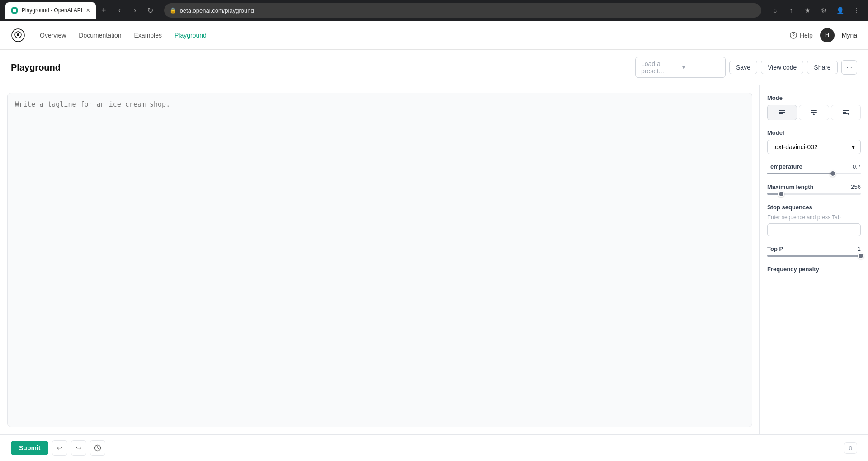 The width and height of the screenshot is (868, 461). I want to click on model-section: Model text-davinci-002 ▾, so click(814, 142).